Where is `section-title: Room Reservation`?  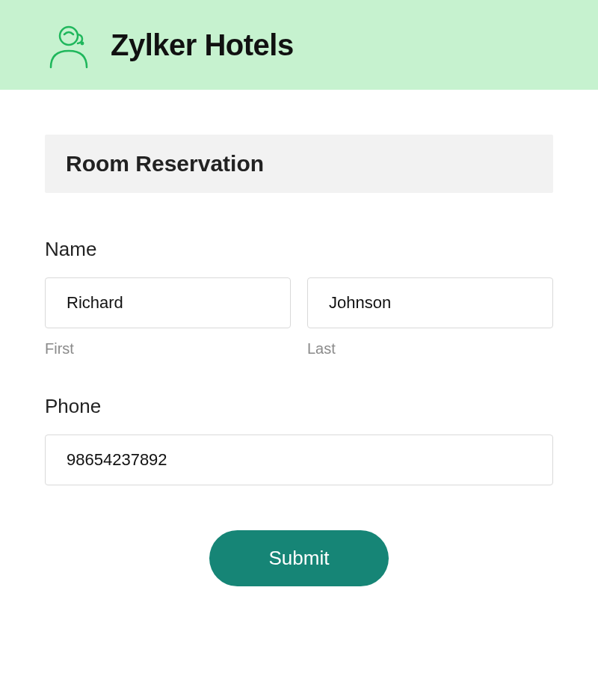
section-title: Room Reservation is located at coordinates (299, 164).